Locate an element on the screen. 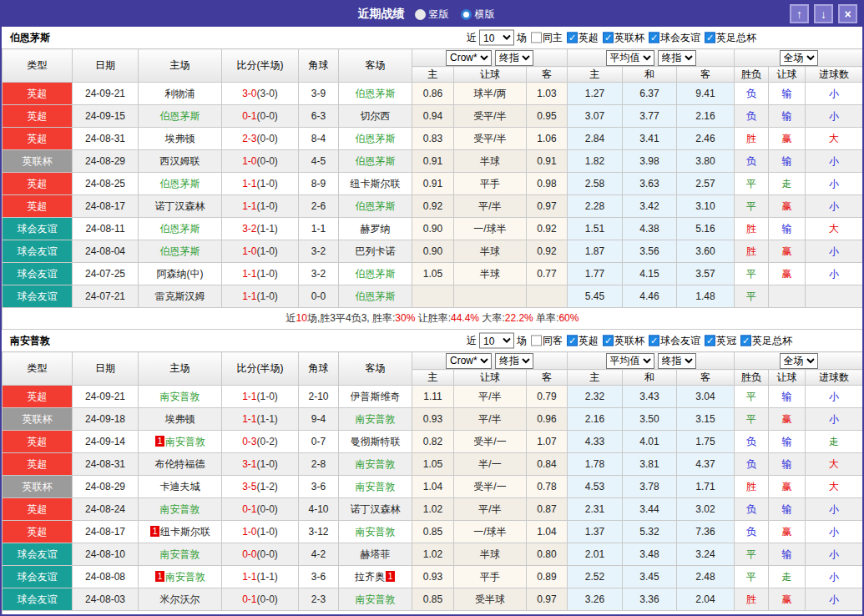  away-team: 南安普敦 is located at coordinates (376, 599).